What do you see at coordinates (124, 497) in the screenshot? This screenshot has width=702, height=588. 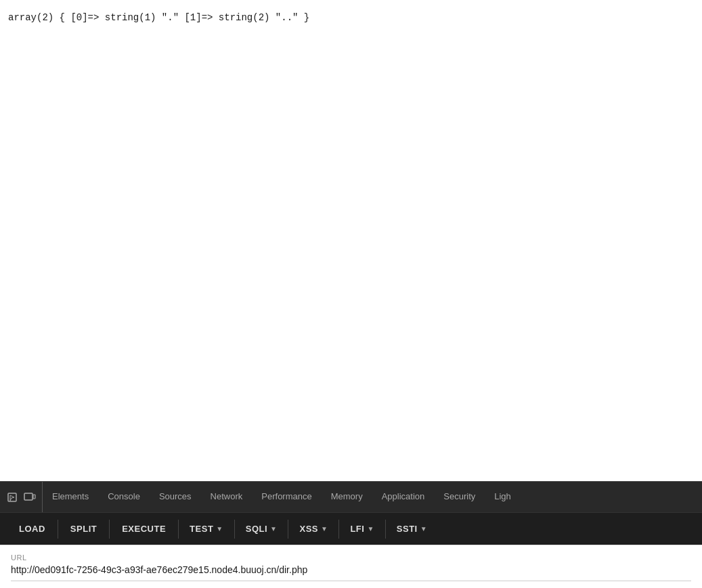 I see `tab-console: Console` at bounding box center [124, 497].